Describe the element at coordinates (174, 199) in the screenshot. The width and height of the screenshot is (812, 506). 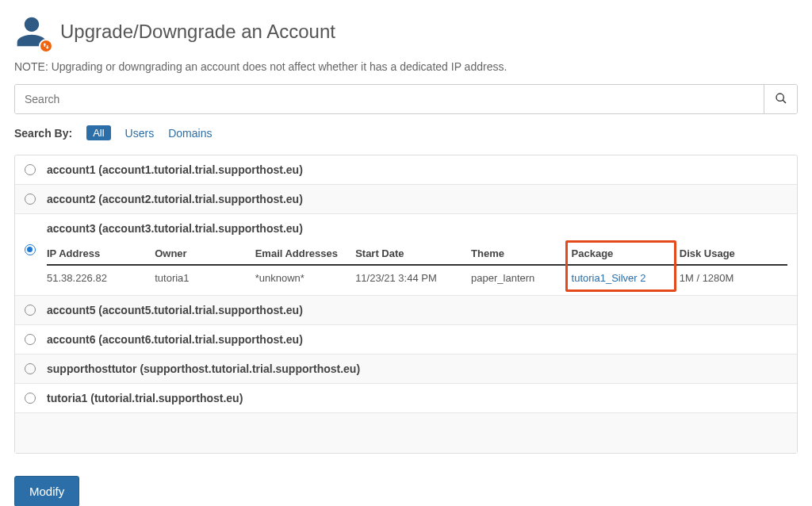
I see `account-label: account2 (account2.tutorial.trial.suppor…` at that location.